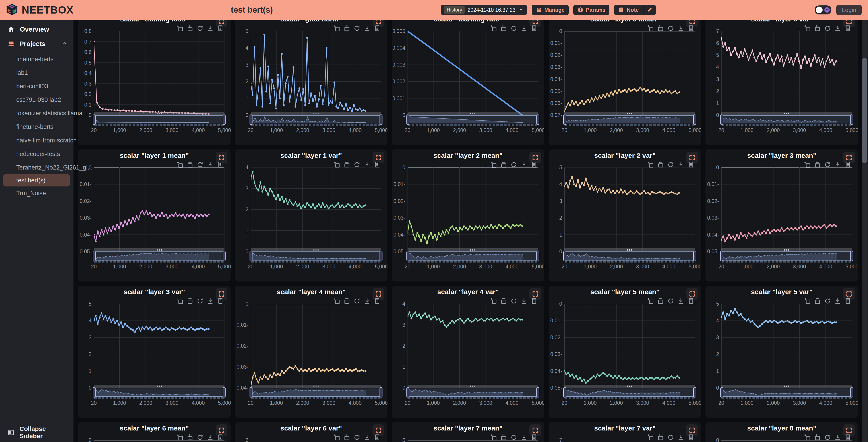 This screenshot has height=442, width=868. What do you see at coordinates (36, 113) in the screenshot?
I see `sidebar-project-item: tokenizer statistics llama...` at bounding box center [36, 113].